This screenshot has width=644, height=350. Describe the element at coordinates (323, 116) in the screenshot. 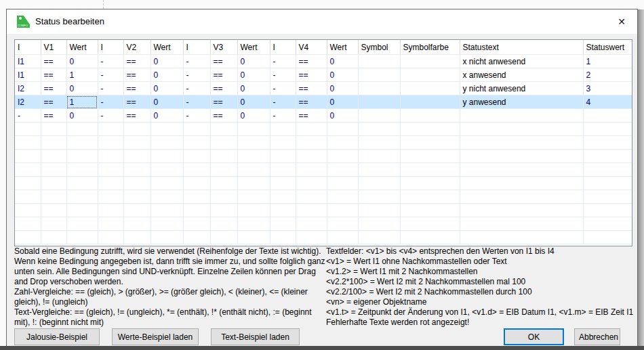

I see `grid-row-4: -==0-==0-==0-==0` at that location.